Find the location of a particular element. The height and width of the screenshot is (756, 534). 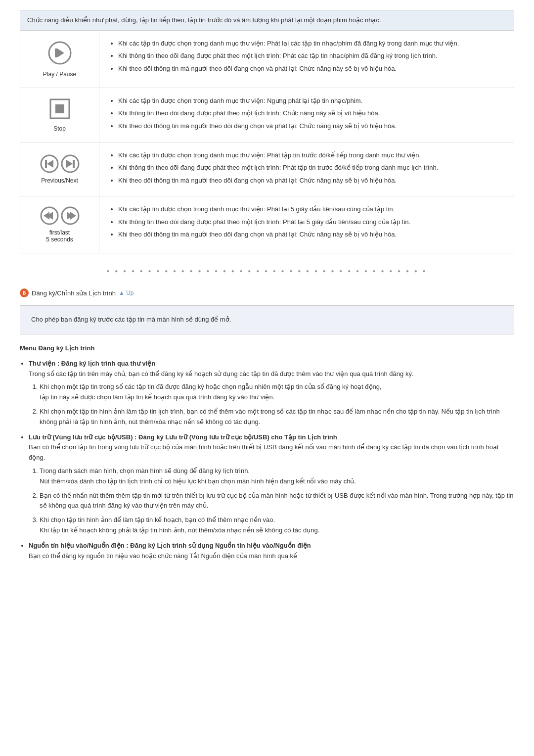

menu-item-2-title: Lưu trữ (Vùng lưu trữ cục bộ/USB) : Đăng… is located at coordinates (183, 437).